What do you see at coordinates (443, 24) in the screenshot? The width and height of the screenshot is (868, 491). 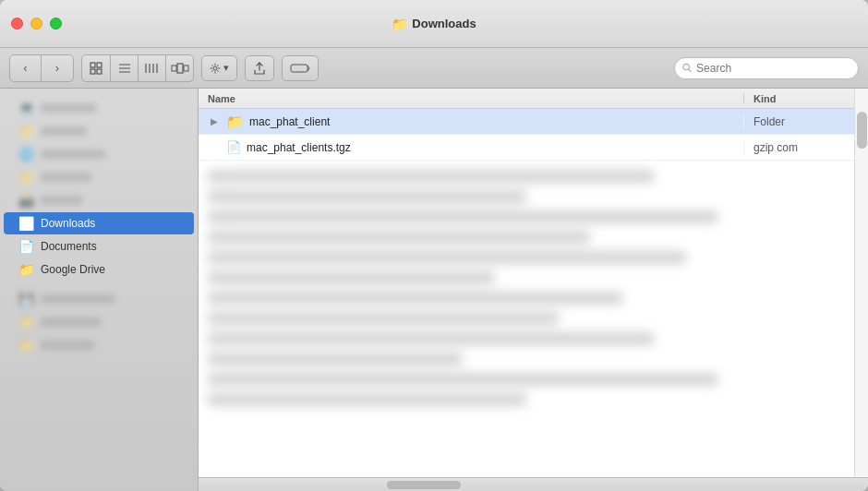 I see `titlebar-title: Downloads` at bounding box center [443, 24].